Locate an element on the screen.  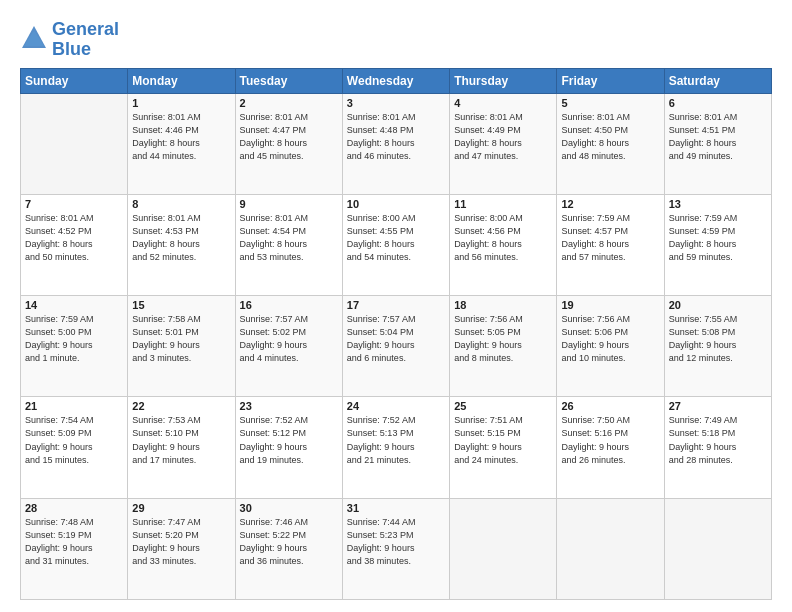
calendar-cell: 22Sunrise: 7:53 AMSunset: 5:10 PMDayligh… is located at coordinates (182, 448).